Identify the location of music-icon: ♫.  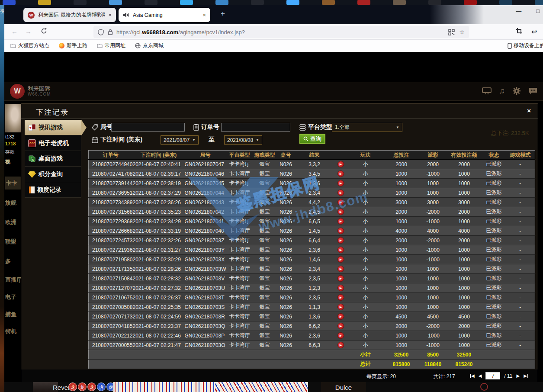
(502, 91).